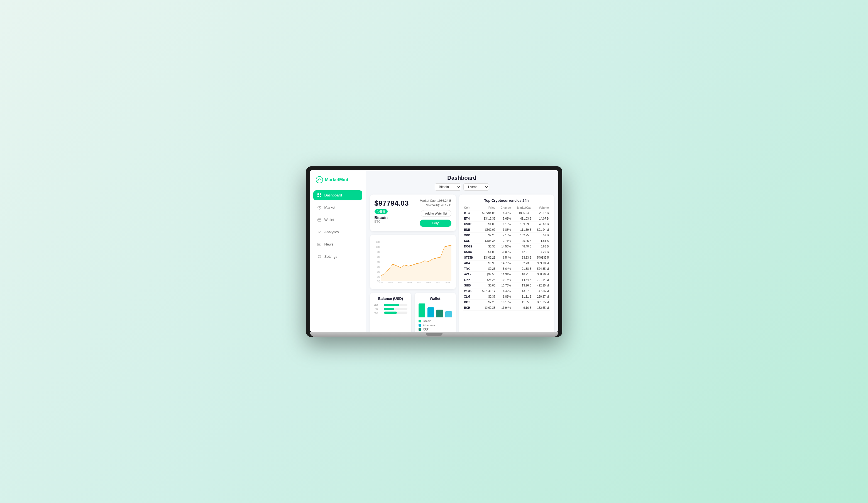  I want to click on cell-vol: 47.86 M, so click(541, 291).